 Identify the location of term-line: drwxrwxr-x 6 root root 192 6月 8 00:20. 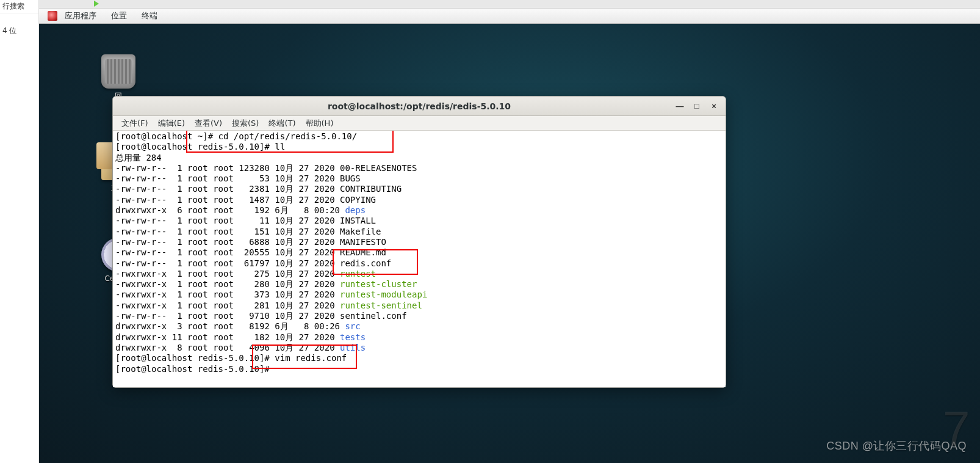
(230, 210).